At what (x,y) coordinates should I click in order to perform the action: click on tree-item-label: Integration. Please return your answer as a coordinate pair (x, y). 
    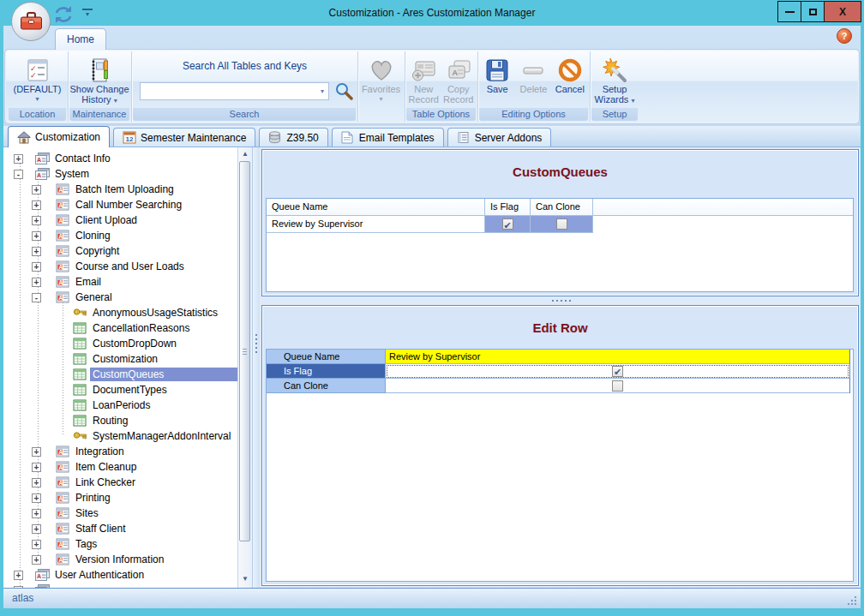
    Looking at the image, I should click on (99, 452).